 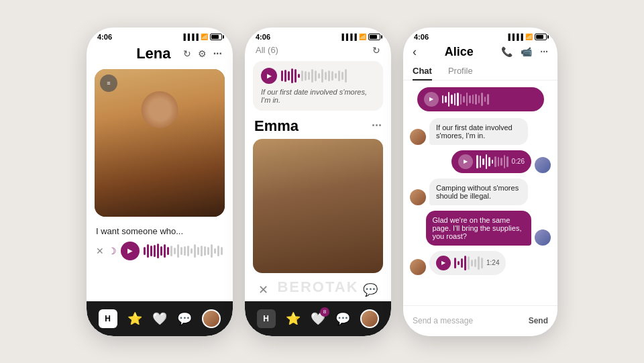 I want to click on wifi-icon-1: 📶, so click(x=204, y=37).